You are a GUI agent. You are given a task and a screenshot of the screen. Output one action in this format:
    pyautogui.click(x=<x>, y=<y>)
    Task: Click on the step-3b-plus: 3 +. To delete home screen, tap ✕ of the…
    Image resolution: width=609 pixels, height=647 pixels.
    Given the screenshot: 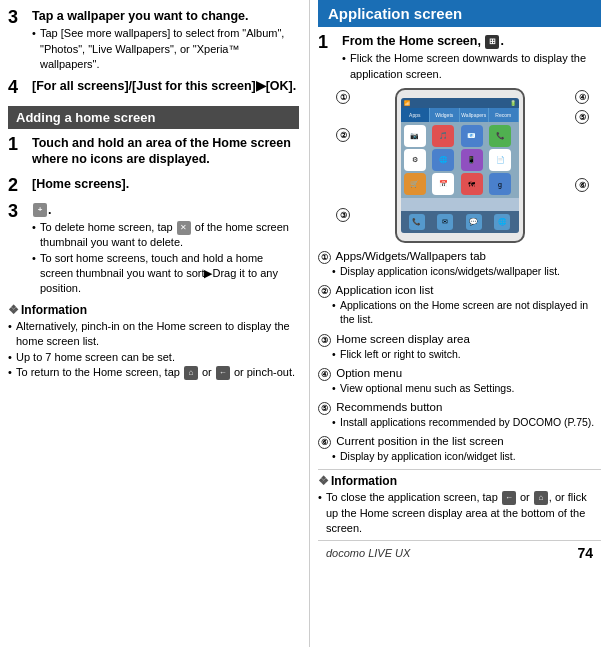 What is the action you would take?
    pyautogui.click(x=154, y=250)
    